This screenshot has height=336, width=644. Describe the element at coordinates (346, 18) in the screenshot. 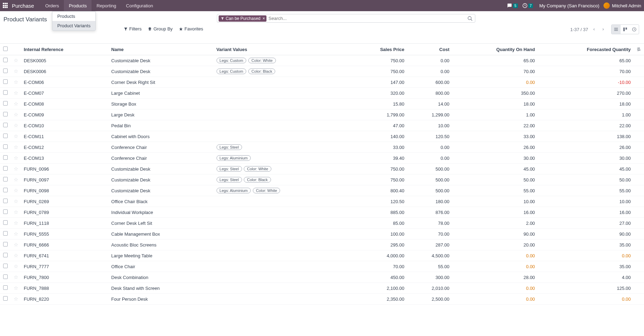

I see `search-box: Can be Purchased ×` at that location.